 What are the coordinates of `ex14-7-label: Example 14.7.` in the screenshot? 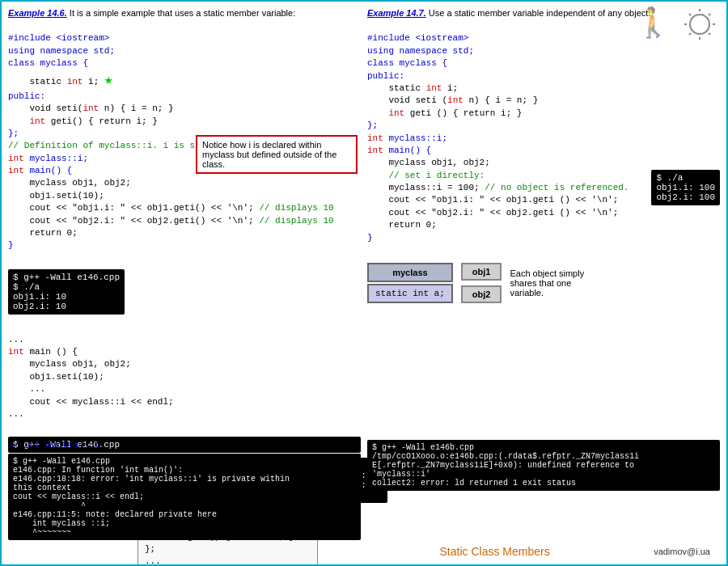 It's located at (396, 13).